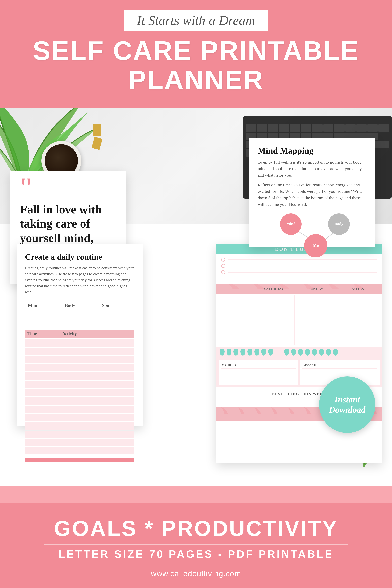  I want to click on routine-text: Creating daily routines will make it eas…, so click(80, 280).